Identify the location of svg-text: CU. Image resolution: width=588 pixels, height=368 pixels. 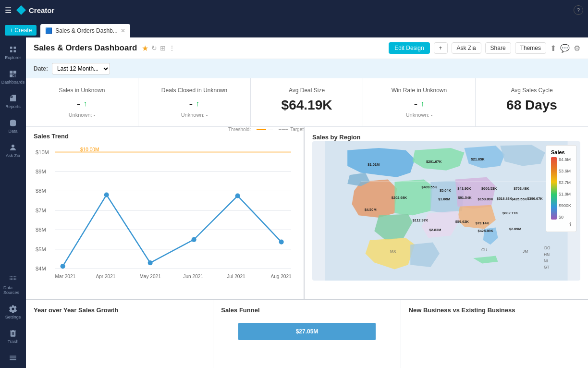
(484, 250).